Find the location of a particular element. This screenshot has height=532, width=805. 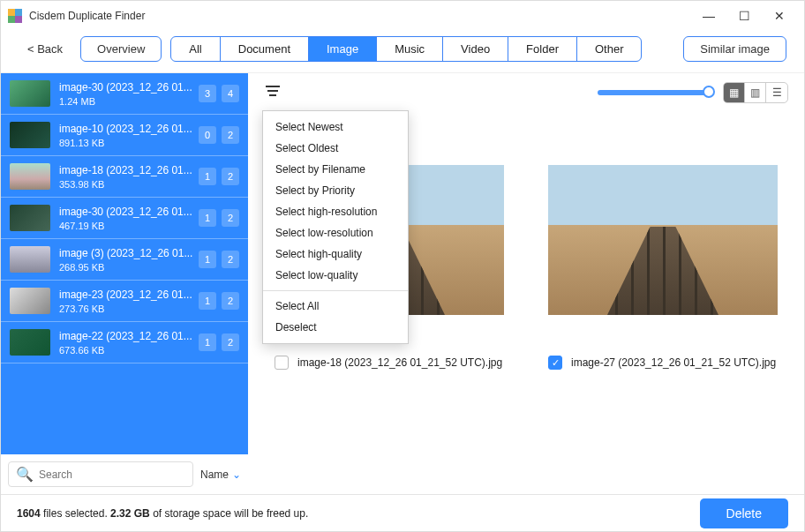

category-segmented-control: AllDocumentImageMusicVideoFolderOther is located at coordinates (406, 49).